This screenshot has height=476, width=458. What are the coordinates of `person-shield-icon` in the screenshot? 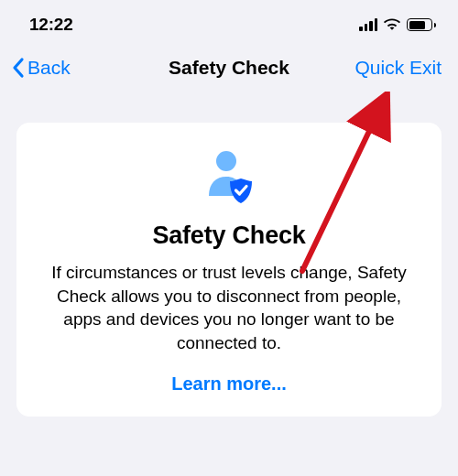 It's located at (229, 177).